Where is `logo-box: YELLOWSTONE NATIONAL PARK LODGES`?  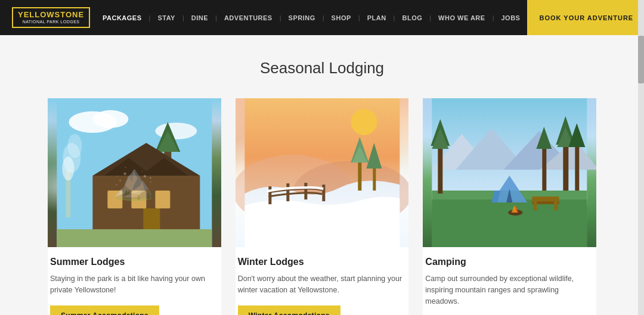 logo-box: YELLOWSTONE NATIONAL PARK LODGES is located at coordinates (51, 18).